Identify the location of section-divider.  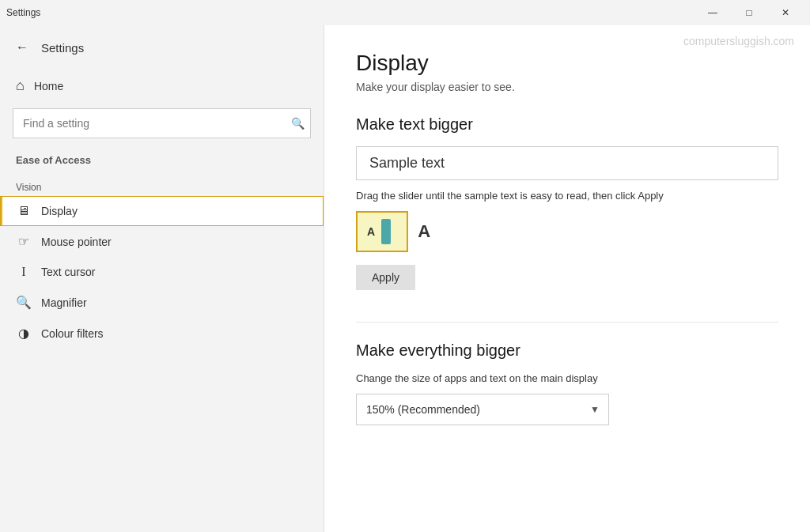
(567, 323).